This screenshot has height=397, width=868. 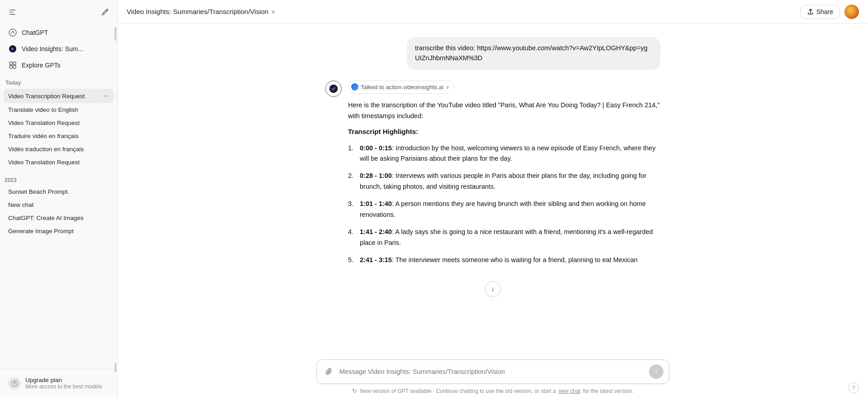 I want to click on sidebar-item-video-transcription-label: Video Transcription Request, so click(x=56, y=96).